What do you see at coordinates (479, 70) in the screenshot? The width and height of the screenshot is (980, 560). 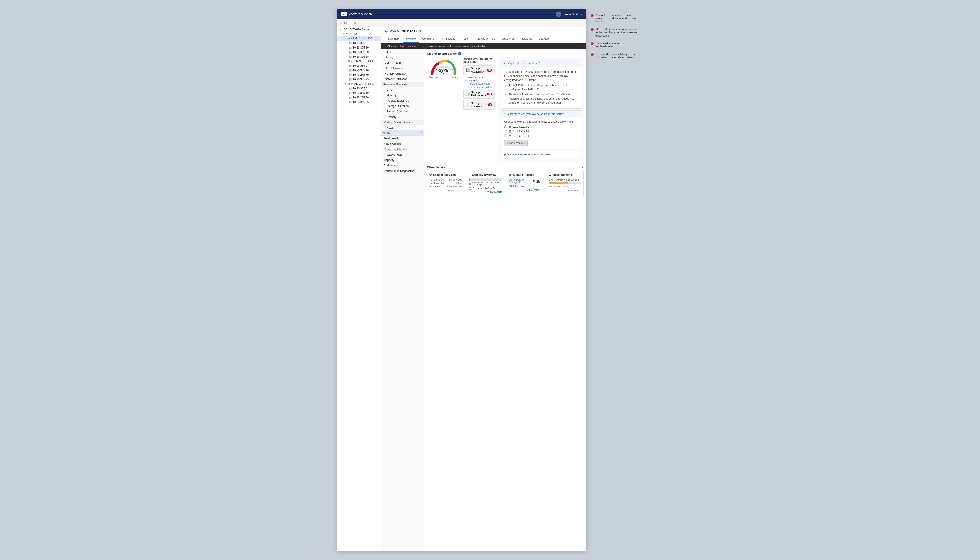 I see `storage-availability-button: 💾 Storage Availability -36` at bounding box center [479, 70].